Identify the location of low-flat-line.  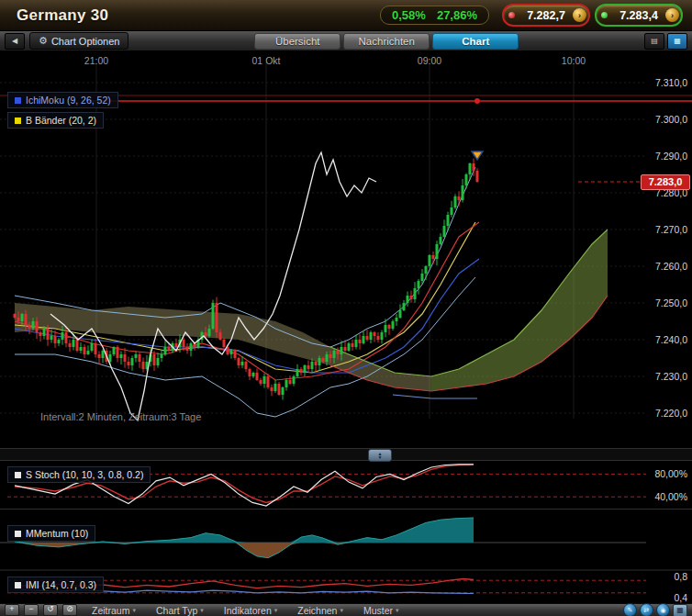
(435, 397).